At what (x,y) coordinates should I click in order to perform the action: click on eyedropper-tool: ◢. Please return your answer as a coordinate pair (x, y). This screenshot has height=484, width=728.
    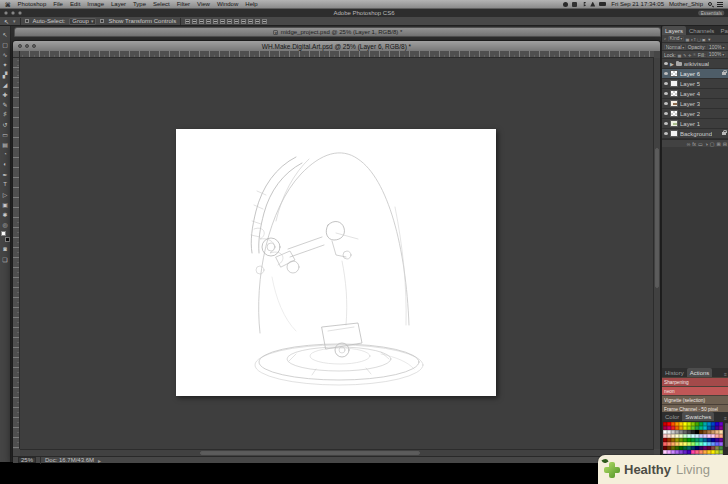
    Looking at the image, I should click on (6, 84).